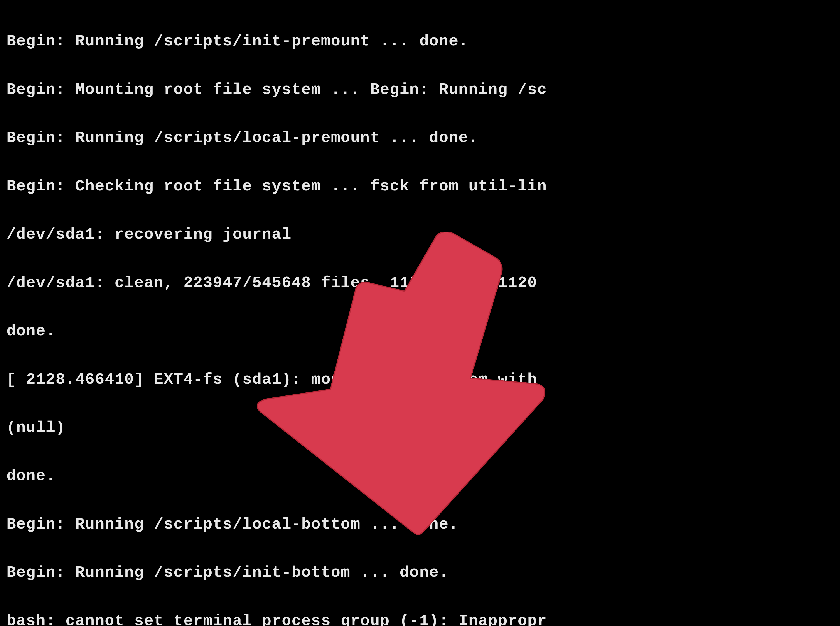 This screenshot has width=840, height=626. I want to click on terminal-line: /dev/sda1: clean, 223947/545648 files, 1…, so click(420, 283).